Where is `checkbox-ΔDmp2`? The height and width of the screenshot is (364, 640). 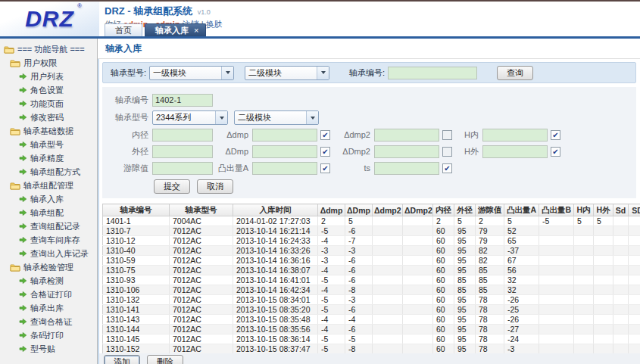 checkbox-ΔDmp2 is located at coordinates (447, 151).